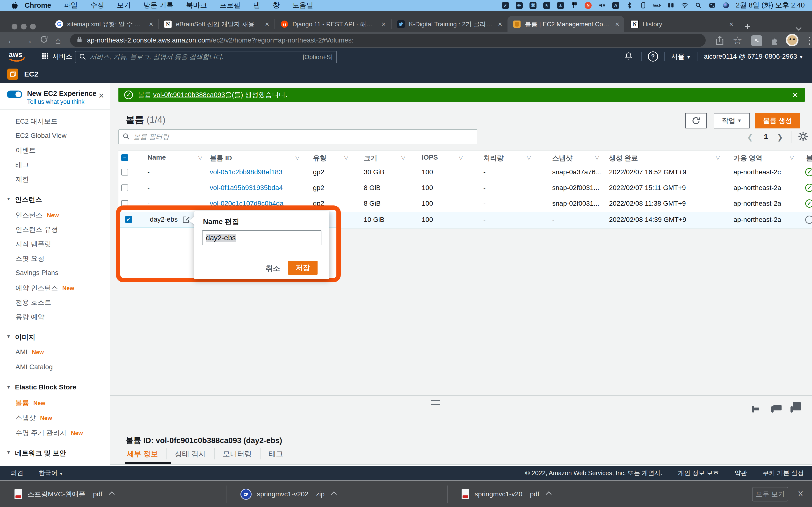 This screenshot has height=507, width=812. I want to click on reload-icon, so click(44, 40).